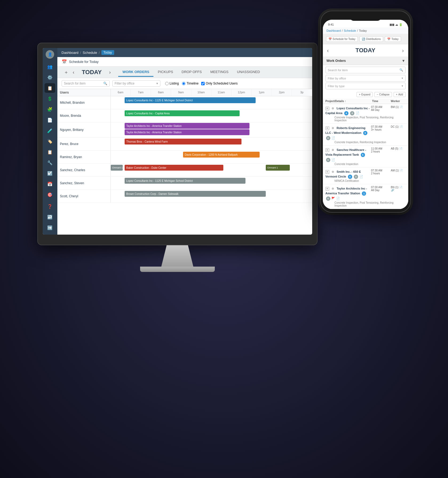 The image size is (448, 478). I want to click on document-icon: 📄, so click(358, 113).